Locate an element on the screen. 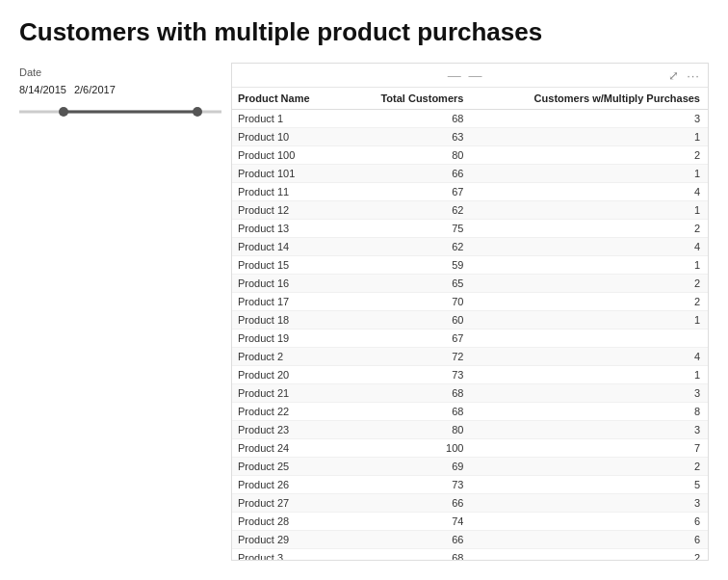  page-title: Customers with multiple product purchase… is located at coordinates (364, 33).